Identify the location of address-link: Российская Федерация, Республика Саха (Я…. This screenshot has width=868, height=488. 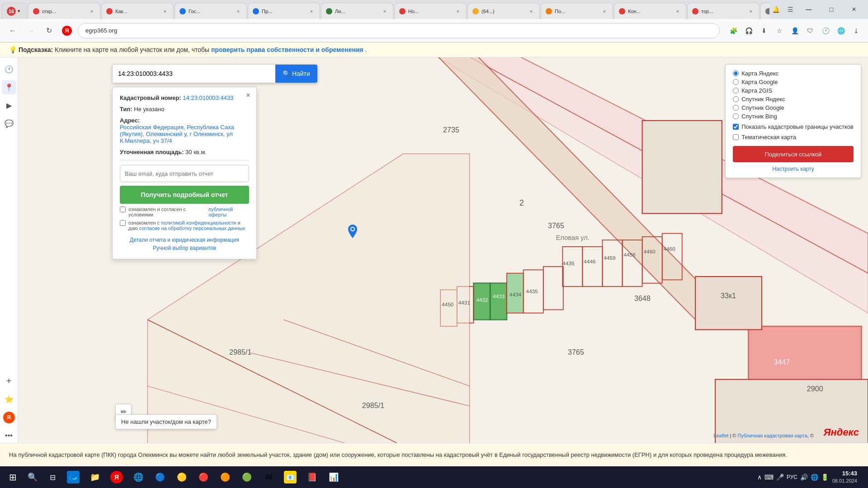
(177, 134).